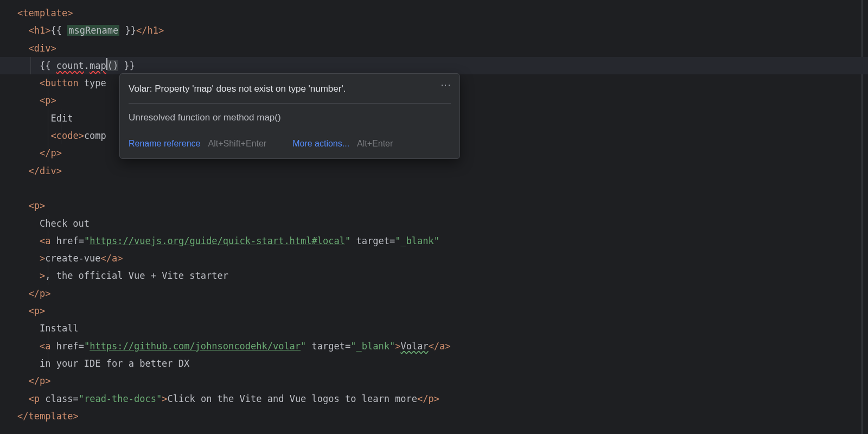  What do you see at coordinates (439, 188) in the screenshot?
I see `code-line` at bounding box center [439, 188].